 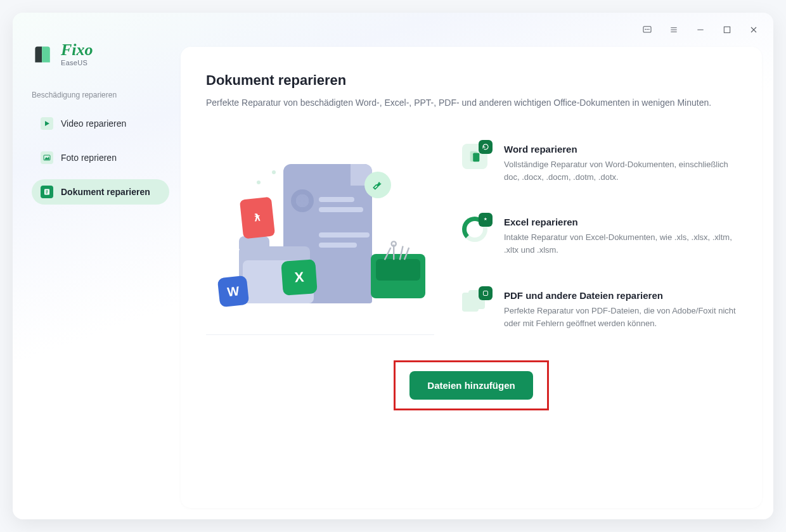 I want to click on feature-desc: Vollständige Reparatur von Word-Dokument…, so click(x=620, y=171).